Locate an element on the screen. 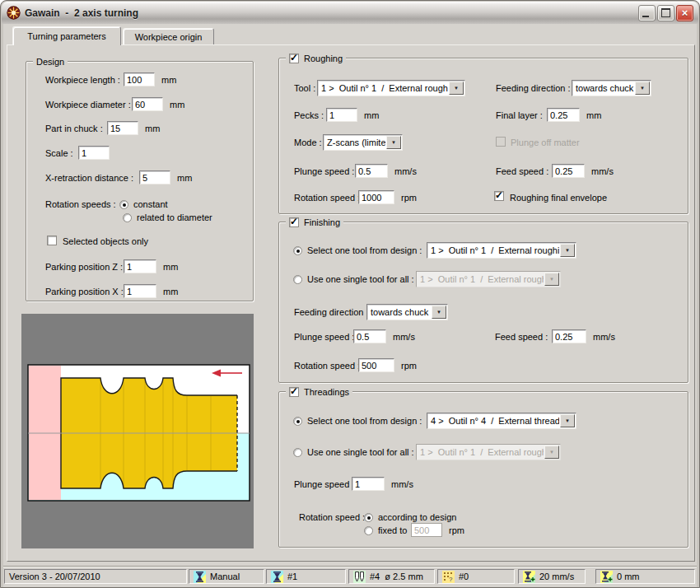  title-bar: Gawain - 2 axis turning × is located at coordinates (350, 13).